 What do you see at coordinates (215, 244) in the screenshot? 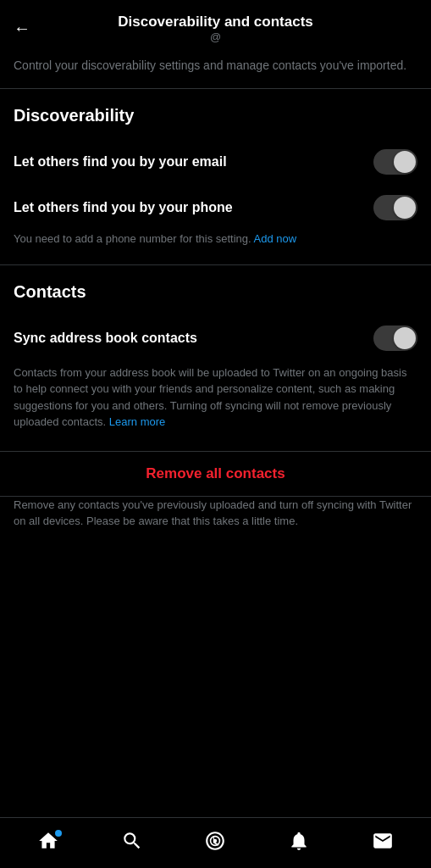
I see `phone-note: You need to add a phone number for this …` at bounding box center [215, 244].